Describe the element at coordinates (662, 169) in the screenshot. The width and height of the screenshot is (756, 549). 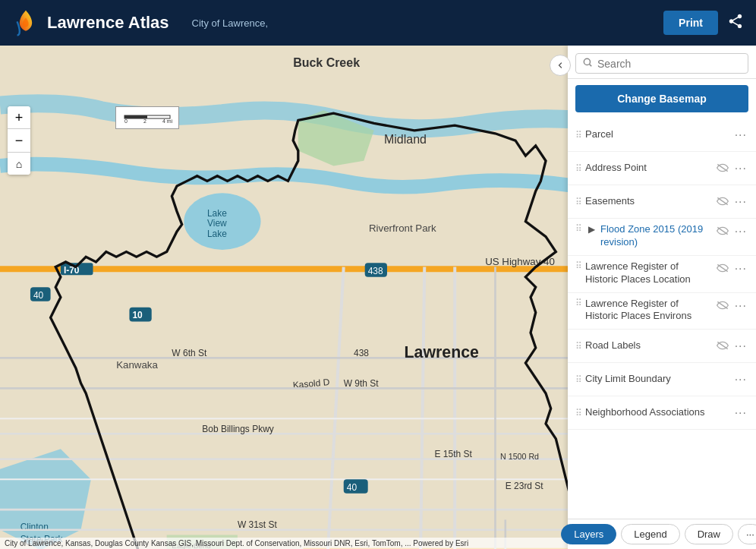
I see `layer-item-address-point: ⠿ Address Point ···` at that location.